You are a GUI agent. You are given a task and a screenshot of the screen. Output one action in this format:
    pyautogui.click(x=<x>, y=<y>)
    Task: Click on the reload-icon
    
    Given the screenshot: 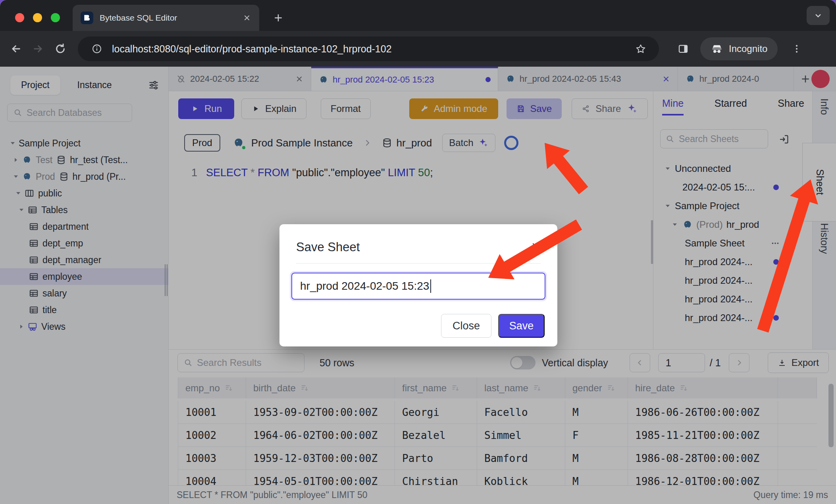 What is the action you would take?
    pyautogui.click(x=60, y=49)
    